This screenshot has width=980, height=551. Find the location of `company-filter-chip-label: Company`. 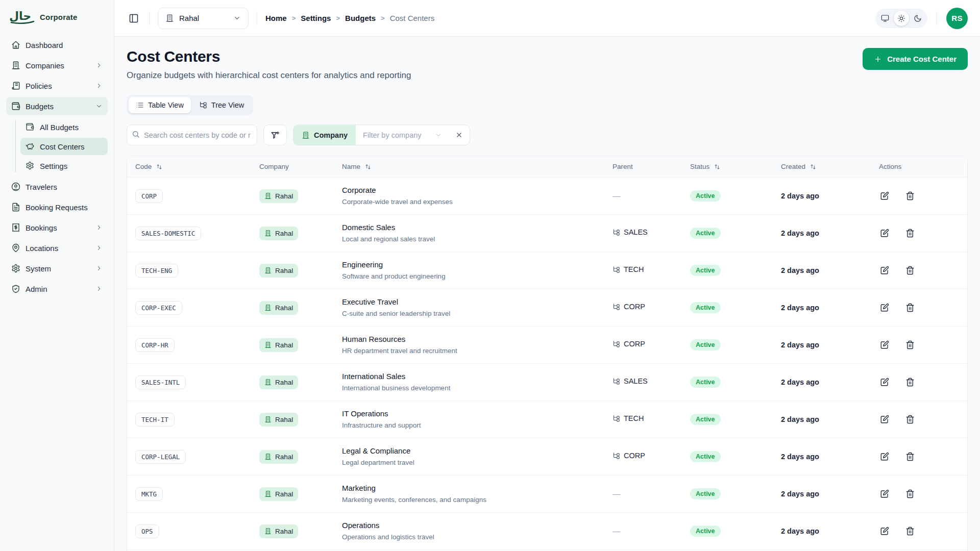

company-filter-chip-label: Company is located at coordinates (331, 135).